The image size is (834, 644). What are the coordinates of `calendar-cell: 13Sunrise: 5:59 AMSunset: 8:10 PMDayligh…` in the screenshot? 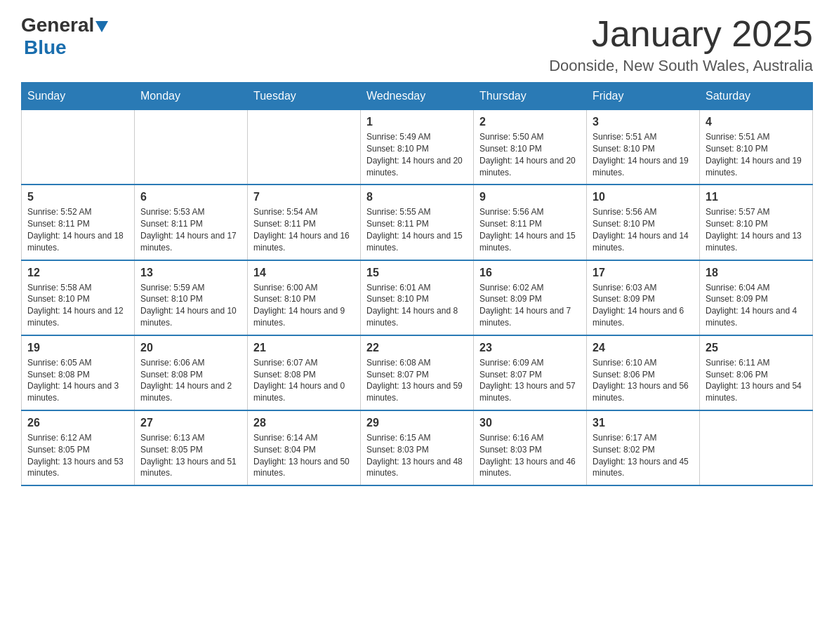 It's located at (191, 297).